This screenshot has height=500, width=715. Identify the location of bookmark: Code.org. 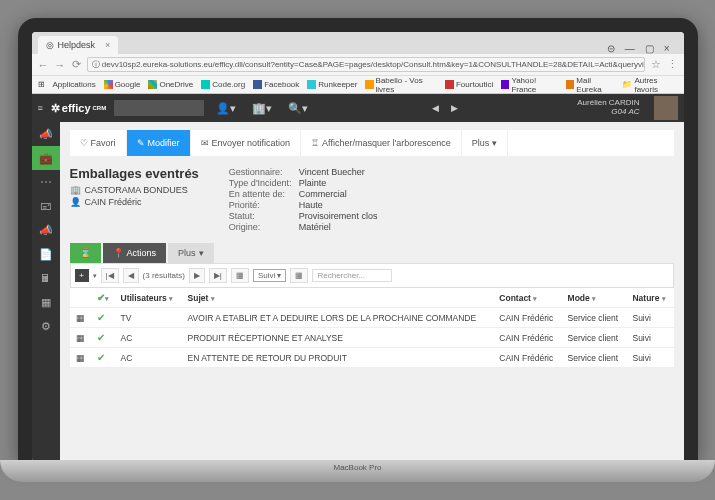
(223, 84).